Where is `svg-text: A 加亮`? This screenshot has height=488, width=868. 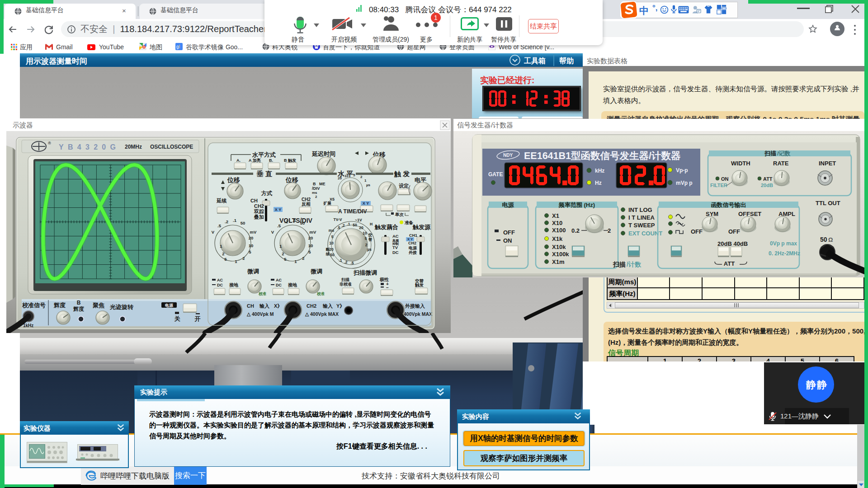
svg-text: A 加亮 is located at coordinates (255, 160).